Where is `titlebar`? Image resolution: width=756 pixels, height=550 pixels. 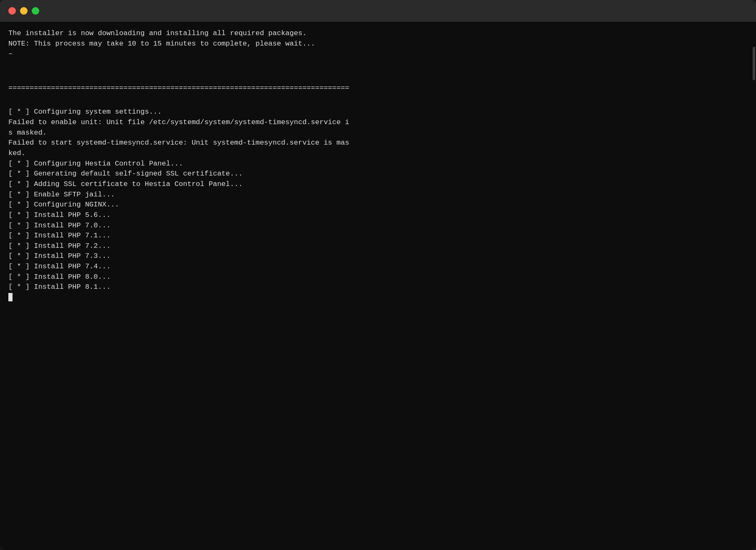
titlebar is located at coordinates (378, 11).